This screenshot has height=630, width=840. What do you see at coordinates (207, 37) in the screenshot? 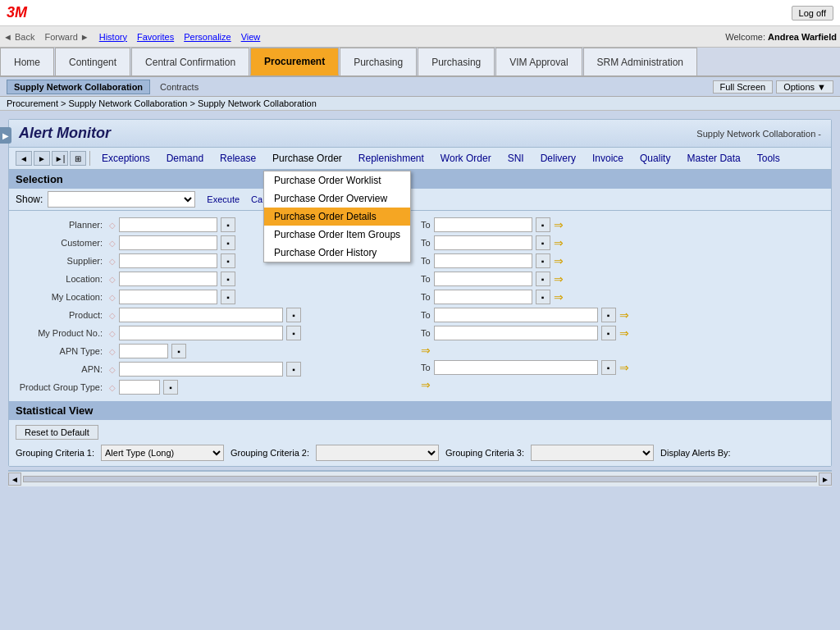
I see `personalize-button: Personalize` at bounding box center [207, 37].